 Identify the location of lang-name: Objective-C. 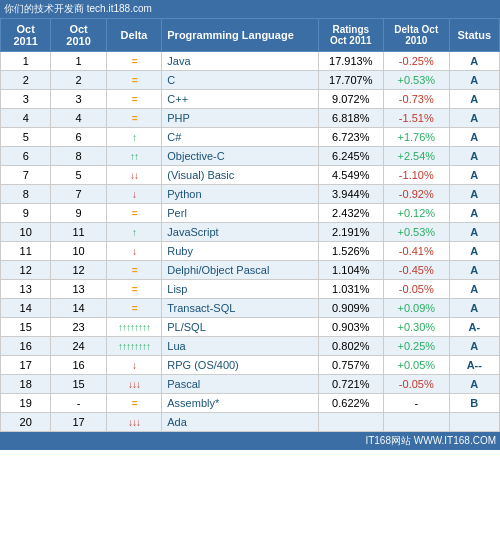
(240, 156).